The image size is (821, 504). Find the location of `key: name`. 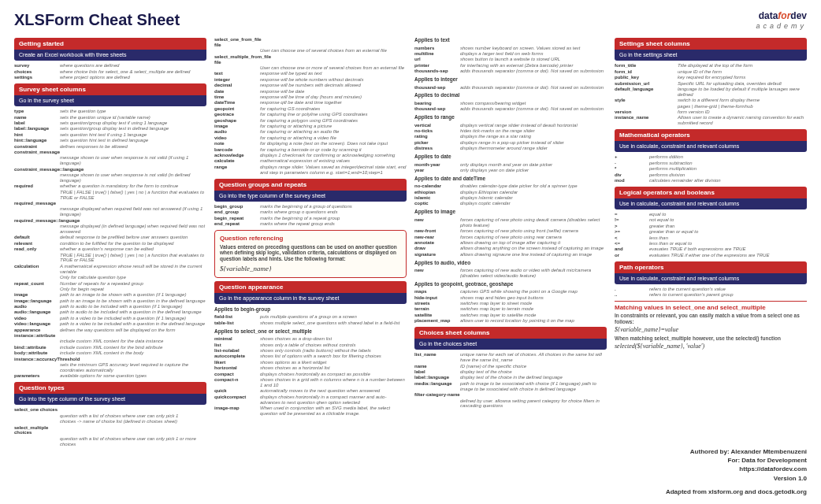

key: name is located at coordinates (437, 367).